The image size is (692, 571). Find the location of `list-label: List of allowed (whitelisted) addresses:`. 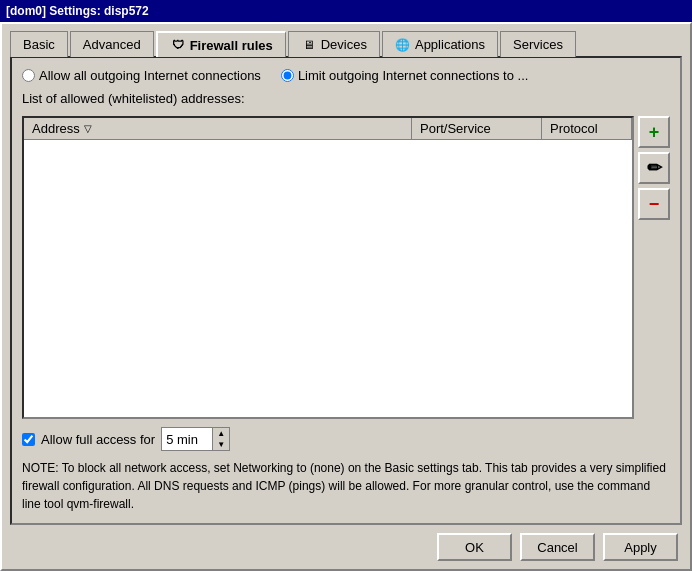

list-label: List of allowed (whitelisted) addresses: is located at coordinates (346, 98).